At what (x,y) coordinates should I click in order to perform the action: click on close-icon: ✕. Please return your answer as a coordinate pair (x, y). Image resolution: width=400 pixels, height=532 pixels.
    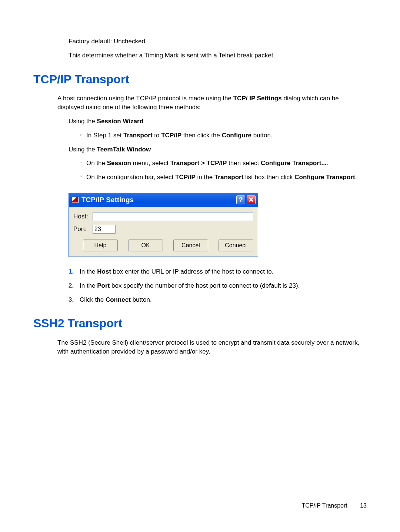
    Looking at the image, I should click on (251, 200).